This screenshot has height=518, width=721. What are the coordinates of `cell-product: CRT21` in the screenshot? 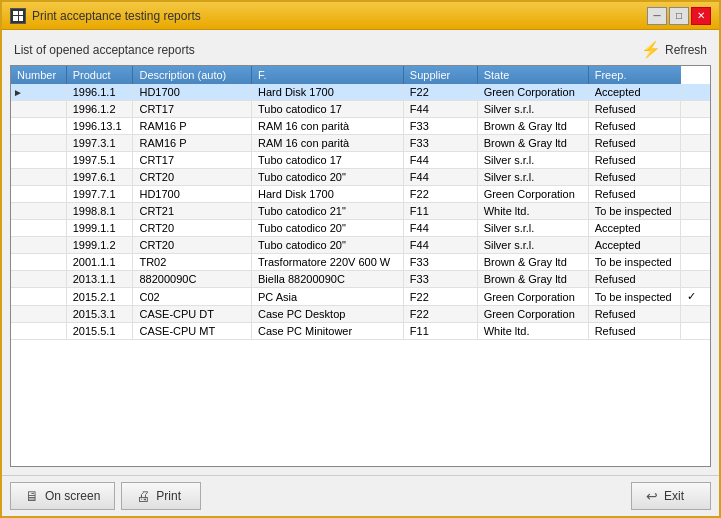 It's located at (192, 212).